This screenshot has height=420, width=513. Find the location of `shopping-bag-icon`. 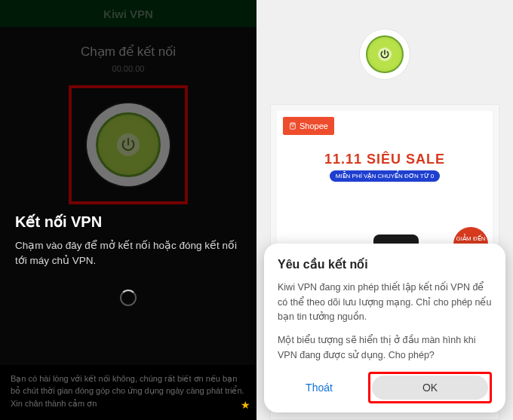

shopping-bag-icon is located at coordinates (293, 126).